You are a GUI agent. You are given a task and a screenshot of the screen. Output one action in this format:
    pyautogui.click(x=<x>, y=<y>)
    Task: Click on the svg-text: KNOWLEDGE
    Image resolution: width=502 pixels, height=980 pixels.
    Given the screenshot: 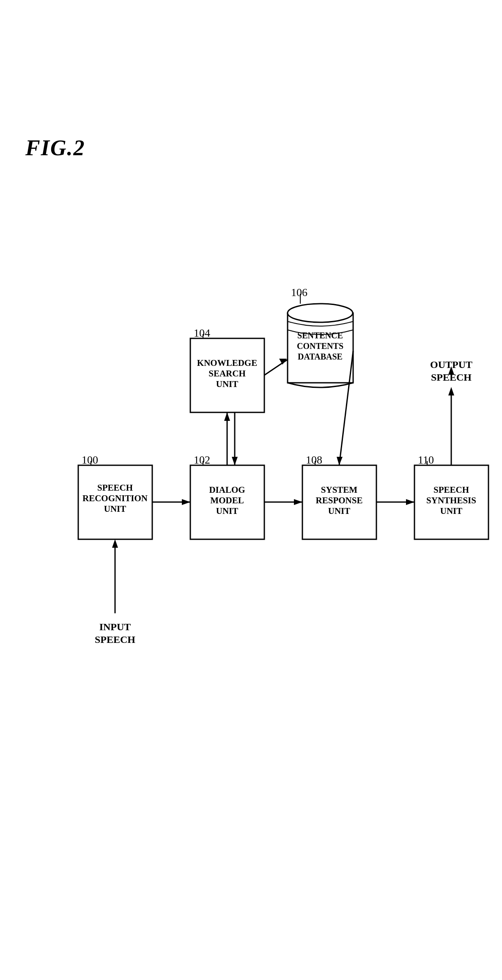 What is the action you would take?
    pyautogui.click(x=227, y=363)
    